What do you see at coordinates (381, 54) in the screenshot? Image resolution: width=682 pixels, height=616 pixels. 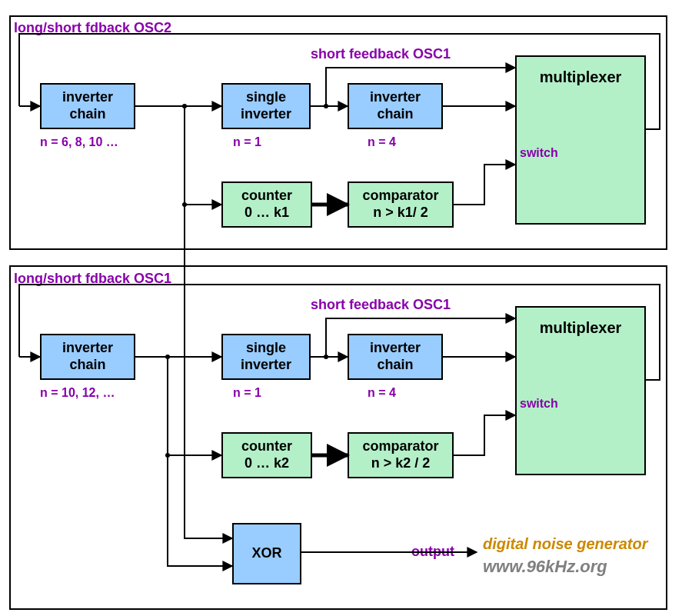 I see `short-feedback-top-label: short feedback OSC1` at bounding box center [381, 54].